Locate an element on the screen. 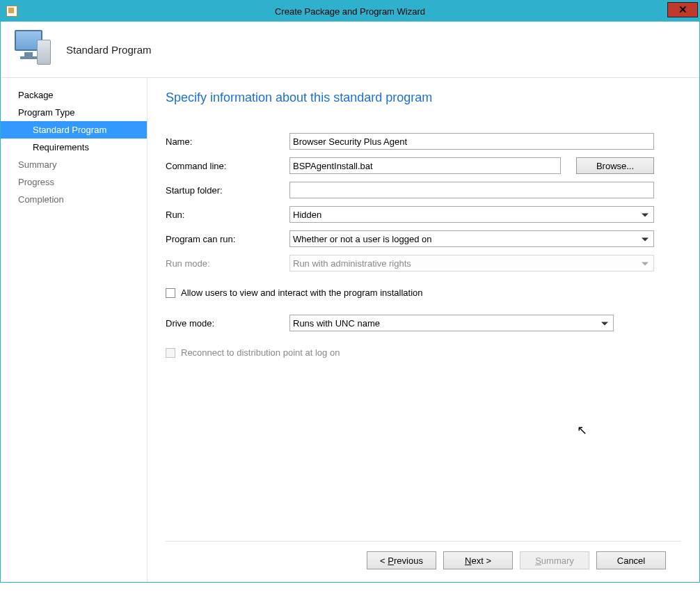  wizard-header: Standard Program is located at coordinates (350, 49).